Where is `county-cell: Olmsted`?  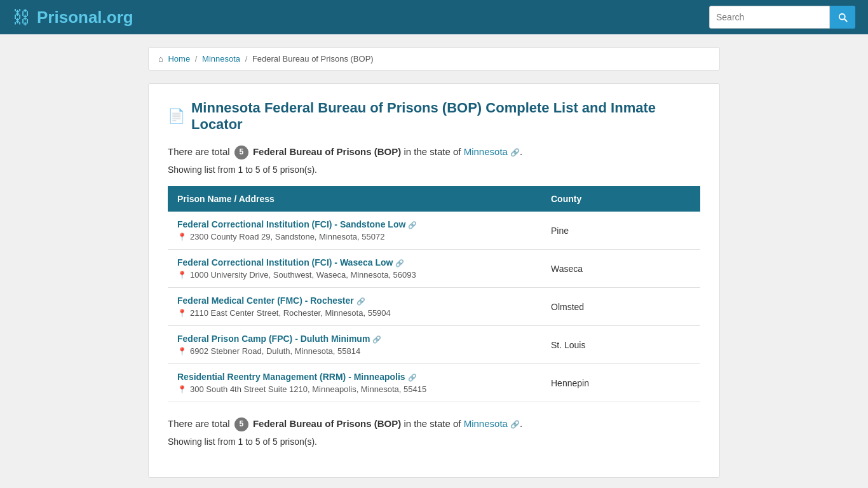
county-cell: Olmsted is located at coordinates (621, 307).